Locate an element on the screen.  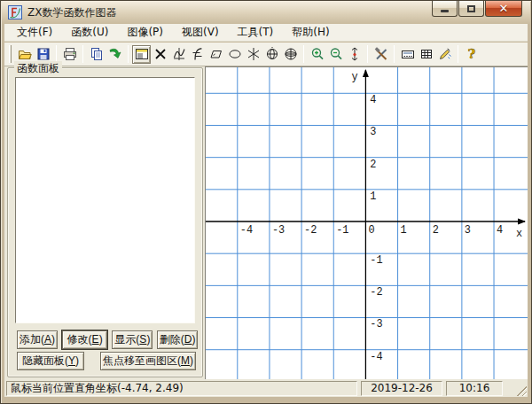
menu-item-view: 视图(V) is located at coordinates (200, 32).